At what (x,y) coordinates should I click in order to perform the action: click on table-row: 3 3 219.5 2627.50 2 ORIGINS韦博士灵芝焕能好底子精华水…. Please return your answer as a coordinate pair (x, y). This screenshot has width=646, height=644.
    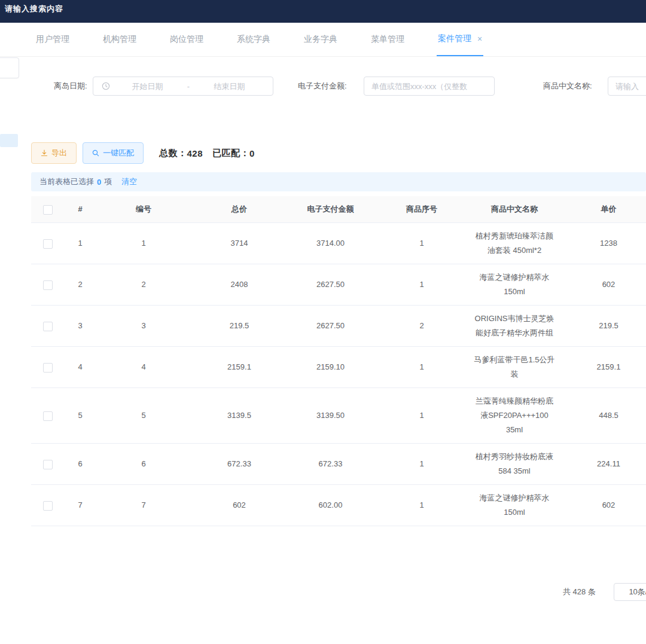
    Looking at the image, I should click on (339, 326).